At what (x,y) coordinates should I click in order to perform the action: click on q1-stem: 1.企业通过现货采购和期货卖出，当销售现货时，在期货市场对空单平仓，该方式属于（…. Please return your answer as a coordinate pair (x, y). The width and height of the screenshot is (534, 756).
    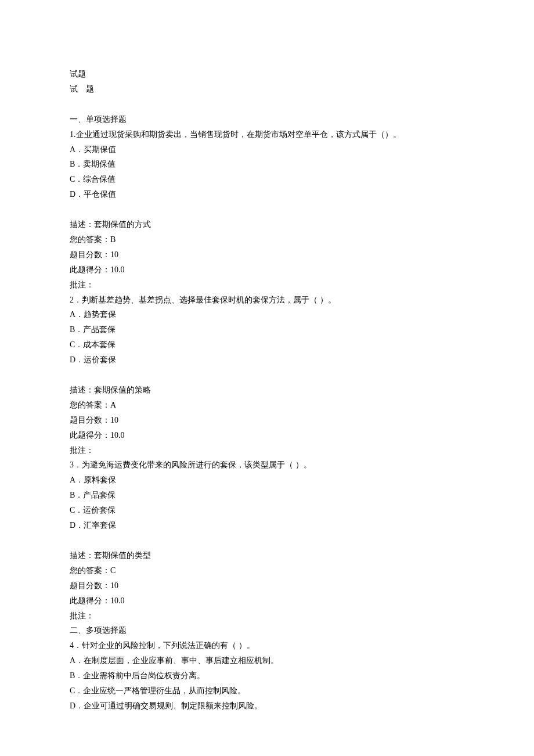
    Looking at the image, I should click on (267, 135).